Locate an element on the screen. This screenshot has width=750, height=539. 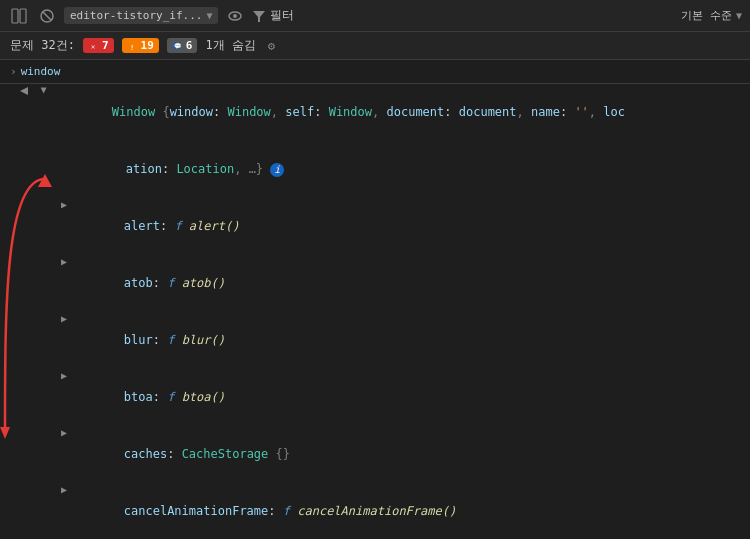
file-selector: editor-tistory_if... ▼ is located at coordinates (141, 16).